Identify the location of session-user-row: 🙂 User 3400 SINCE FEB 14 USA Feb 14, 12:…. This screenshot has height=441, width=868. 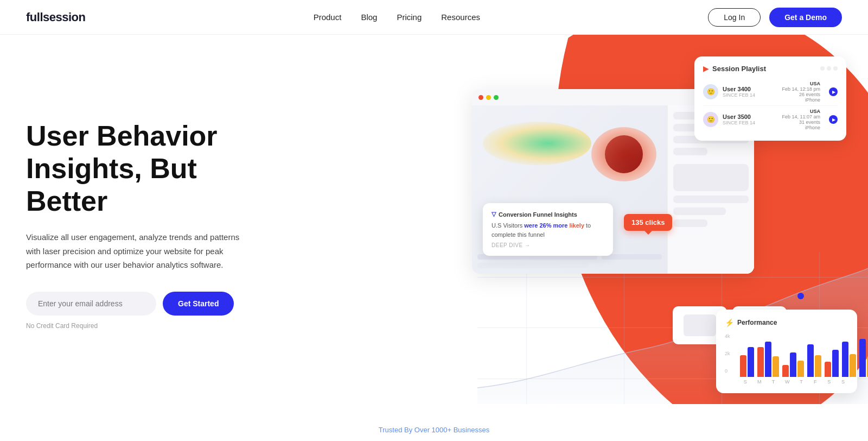
(770, 92).